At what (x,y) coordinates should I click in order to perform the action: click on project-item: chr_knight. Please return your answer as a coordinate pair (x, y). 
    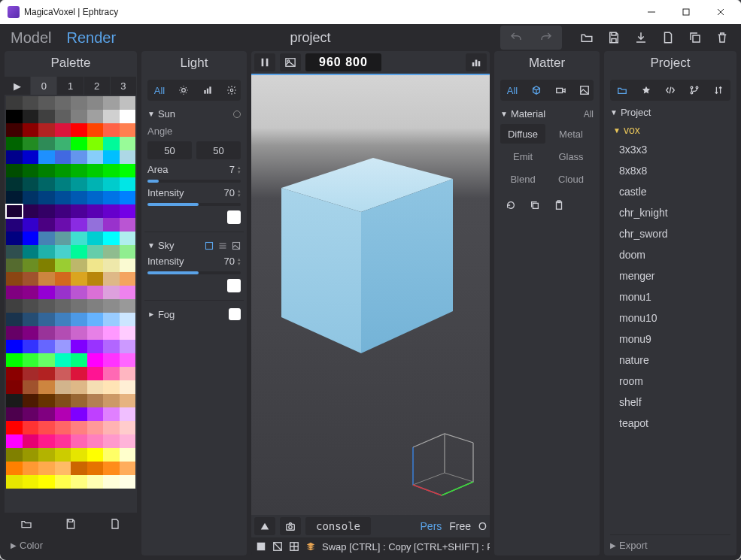
    Looking at the image, I should click on (670, 213).